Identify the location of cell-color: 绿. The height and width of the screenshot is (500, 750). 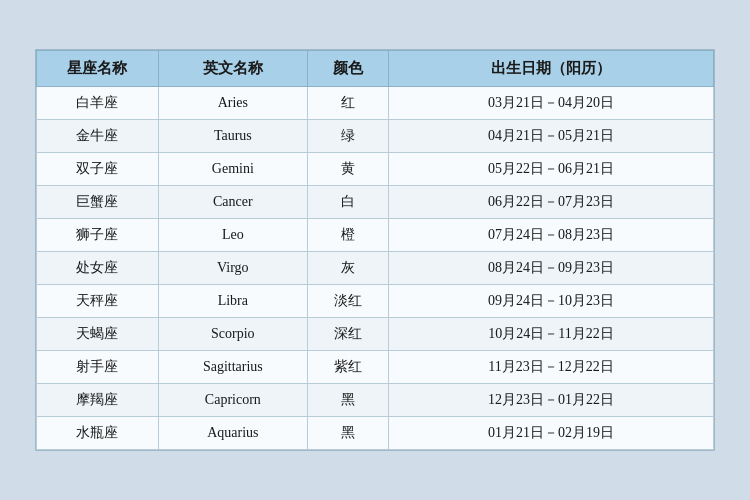
(348, 136).